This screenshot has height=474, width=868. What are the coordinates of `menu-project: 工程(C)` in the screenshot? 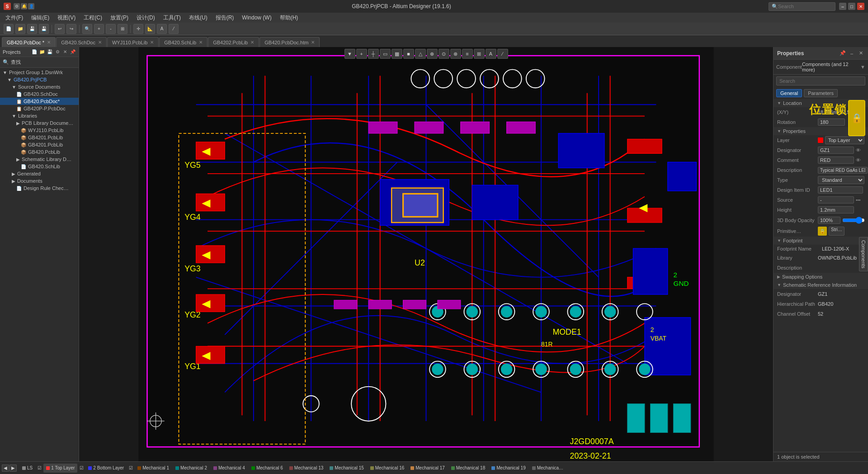 It's located at (93, 18).